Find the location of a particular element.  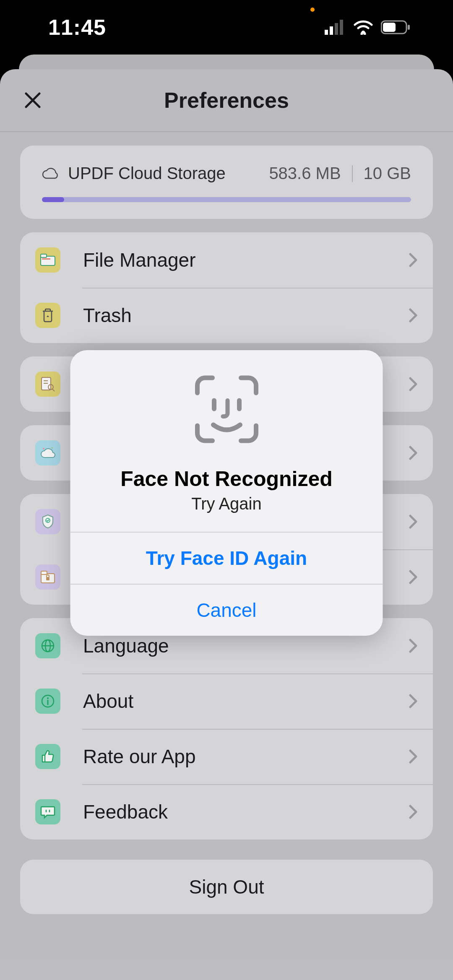

menu-item-file-manager: File Manager is located at coordinates (226, 260).